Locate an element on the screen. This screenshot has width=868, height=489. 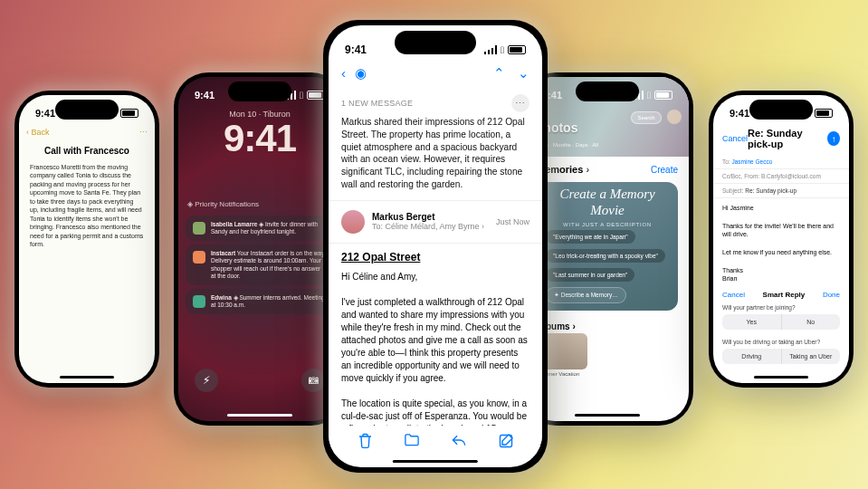
mail-from-row: Markus Berget To: Céline Mélard, Amy Byr… is located at coordinates (435, 223).